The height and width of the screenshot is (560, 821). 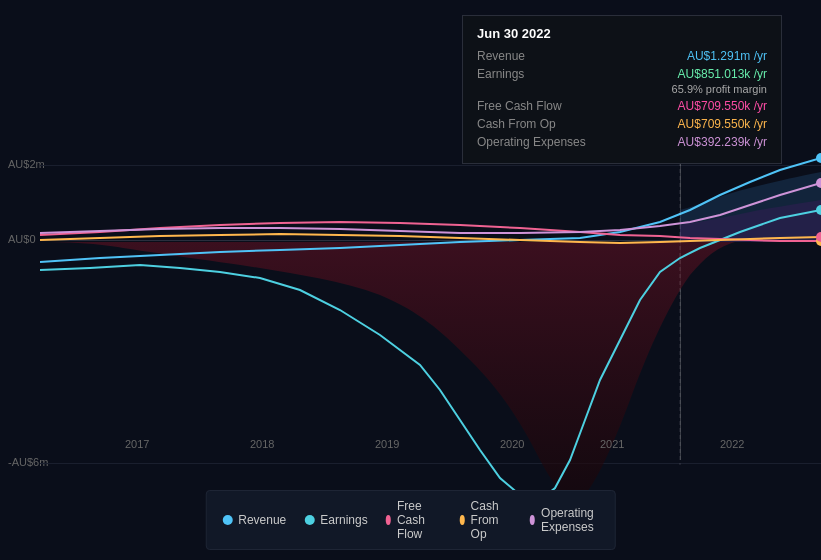 I want to click on legend-label-revenue: Revenue, so click(x=262, y=520).